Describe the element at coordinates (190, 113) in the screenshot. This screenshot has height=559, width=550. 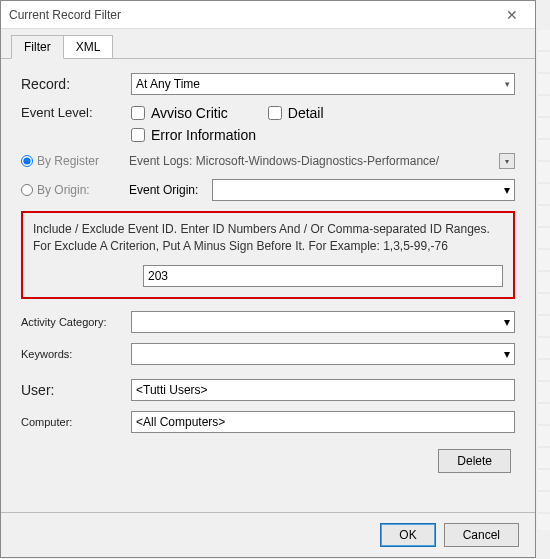
I see `checkbox-critical-label: Avviso Critic` at that location.